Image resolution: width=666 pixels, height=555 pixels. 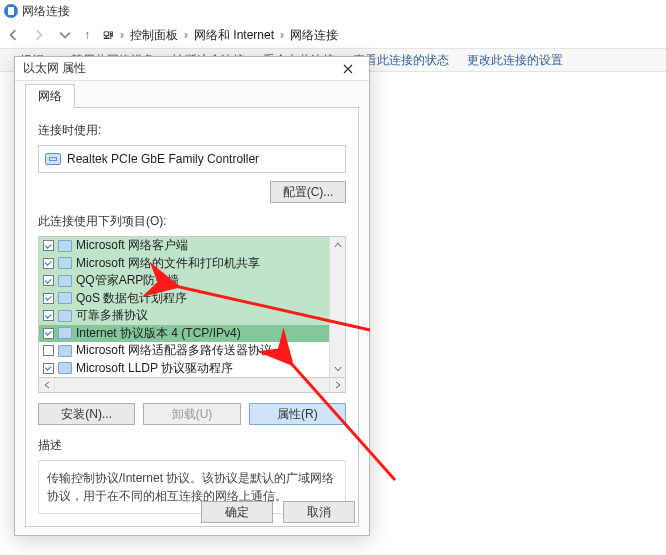 I want to click on close-button, so click(x=348, y=69).